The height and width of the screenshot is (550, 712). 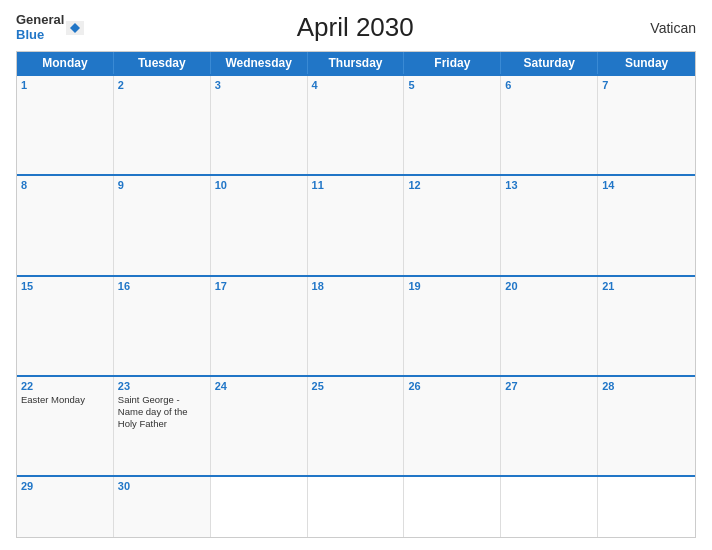 What do you see at coordinates (550, 225) in the screenshot?
I see `calendar-cell: 13` at bounding box center [550, 225].